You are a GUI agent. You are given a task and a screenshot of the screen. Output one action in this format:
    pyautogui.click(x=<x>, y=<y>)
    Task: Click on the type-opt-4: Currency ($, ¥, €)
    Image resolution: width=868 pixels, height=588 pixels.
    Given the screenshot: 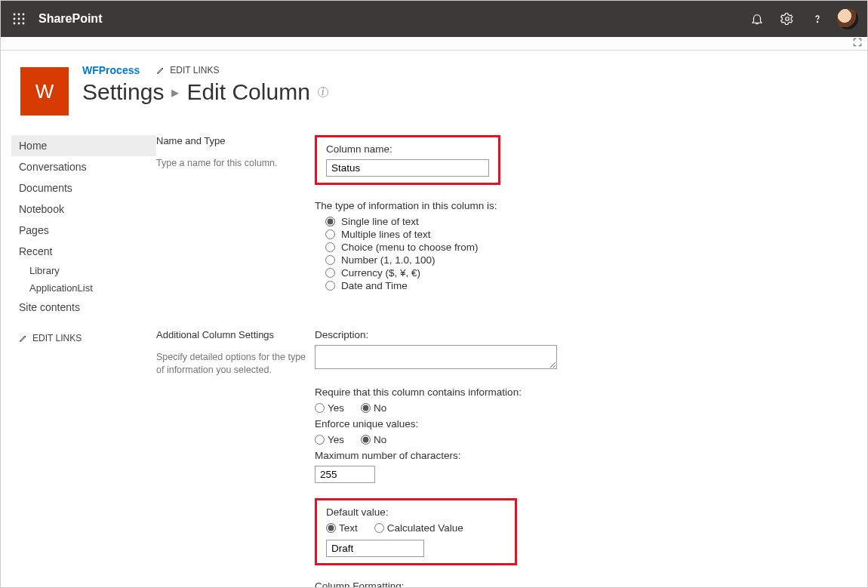 What is the action you would take?
    pyautogui.click(x=380, y=273)
    